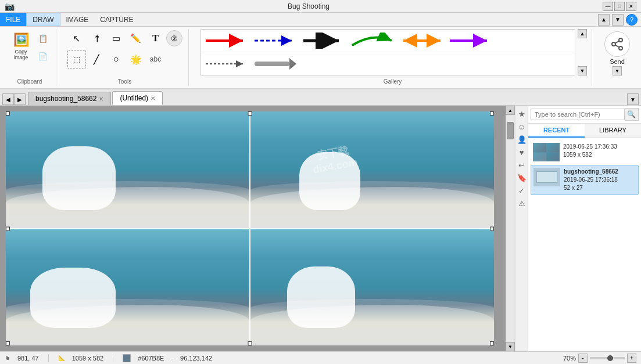 The height and width of the screenshot is (364, 641). I want to click on tab-untitled: (Untitled) ✕, so click(137, 98).